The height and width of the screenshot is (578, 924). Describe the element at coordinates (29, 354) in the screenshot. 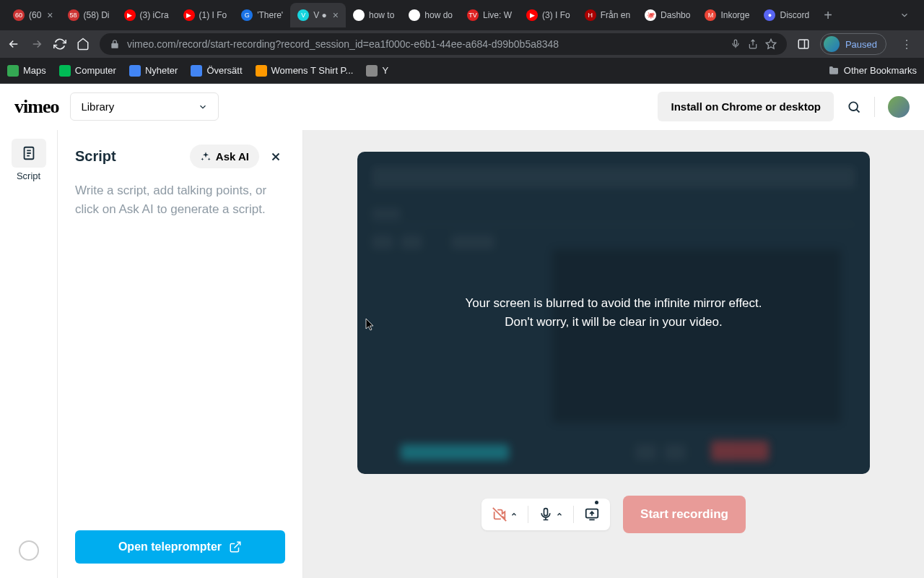

I see `side-rail: Script` at that location.